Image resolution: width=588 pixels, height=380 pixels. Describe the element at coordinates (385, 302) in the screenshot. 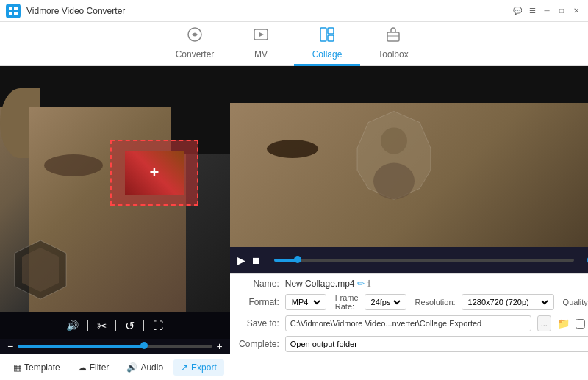

I see `framerate-dropdown: 24fps 30fps 60fps` at that location.